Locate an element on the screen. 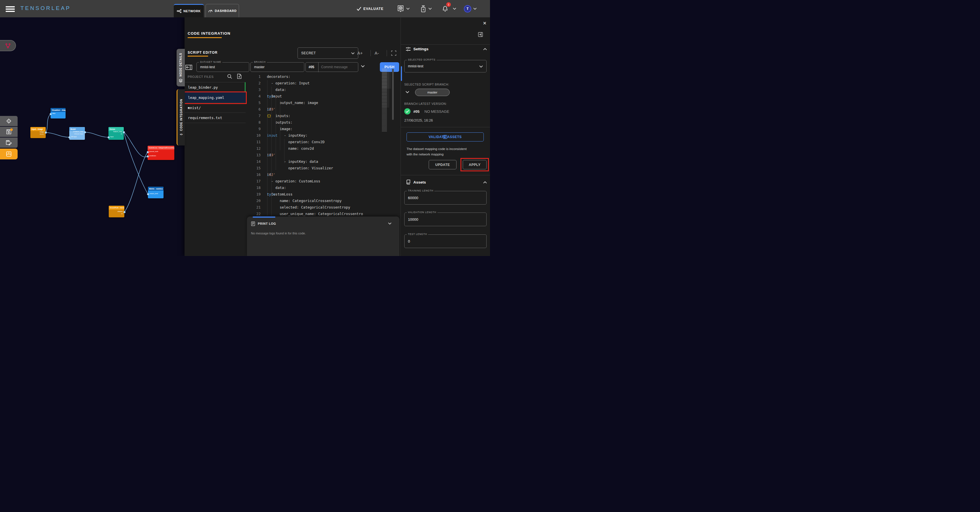 The image size is (980, 512). node-port-data is located at coordinates (51, 114).